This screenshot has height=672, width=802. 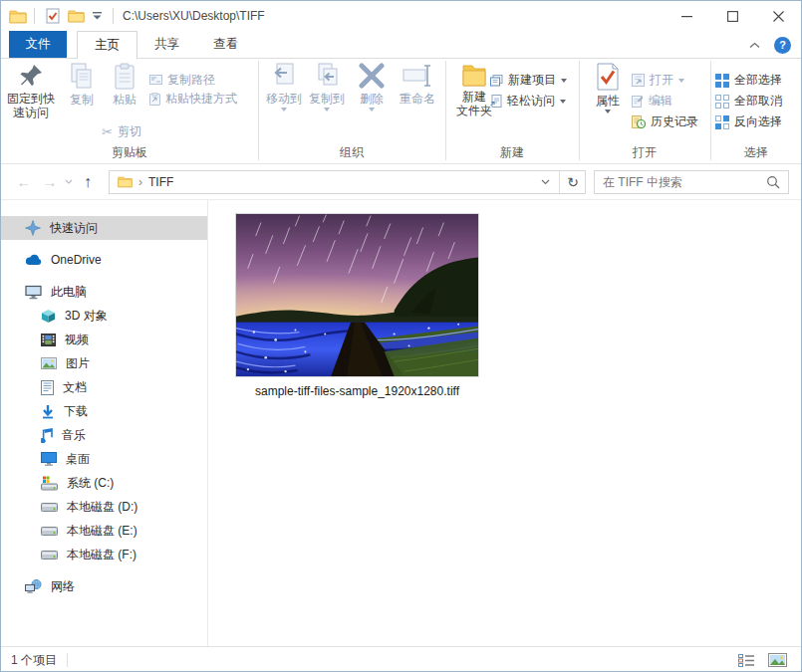 What do you see at coordinates (401, 182) in the screenshot?
I see `navigation-bar: ← → ↑ › TIFF ↻` at bounding box center [401, 182].